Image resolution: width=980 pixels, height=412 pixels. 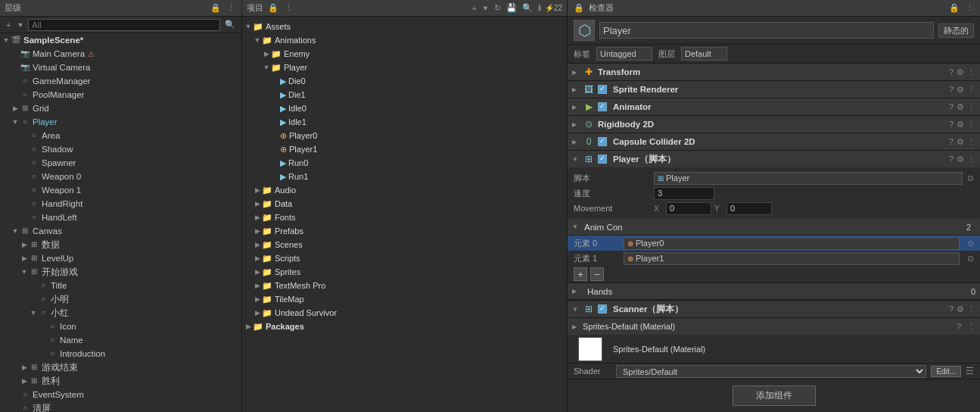 I want to click on anim-target-0-icon: ⊙, so click(x=970, y=244).